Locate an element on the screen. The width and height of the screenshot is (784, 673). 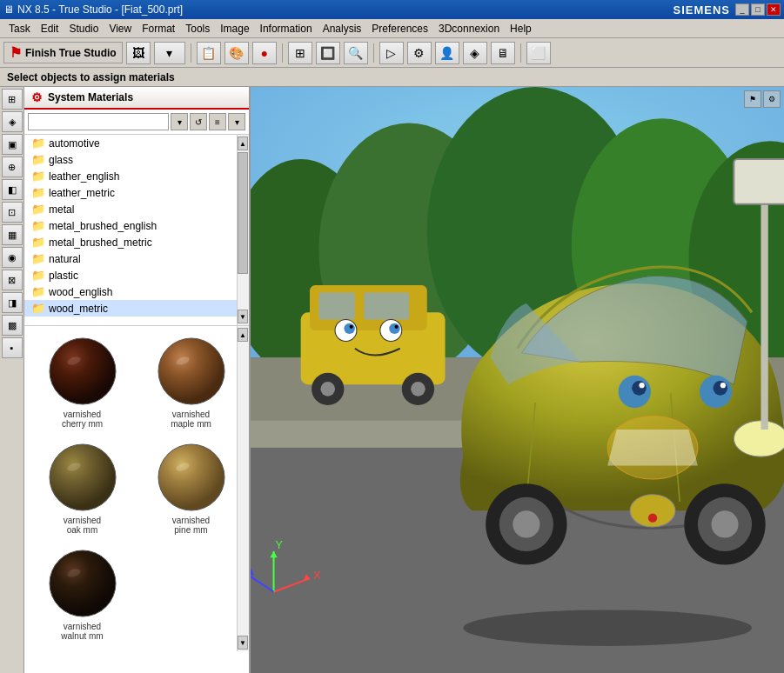
brand-logo: SIEMENS is located at coordinates (701, 10).